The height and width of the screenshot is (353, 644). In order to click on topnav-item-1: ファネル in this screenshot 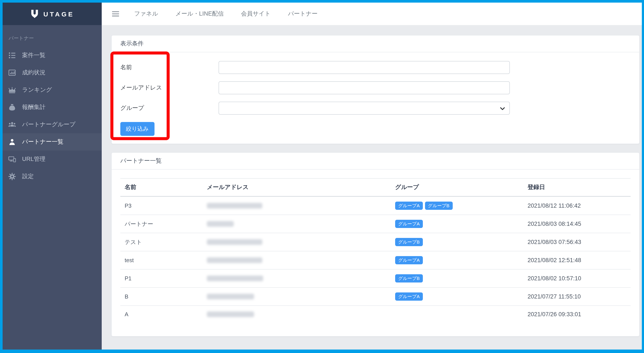, I will do `click(146, 14)`.